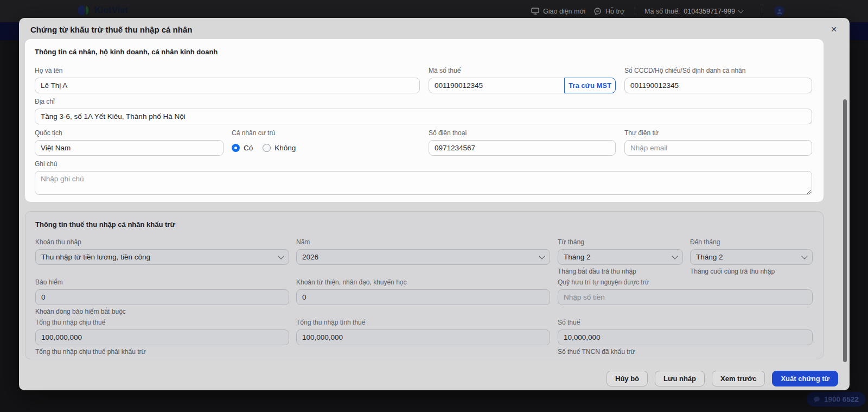 The image size is (868, 412). Describe the element at coordinates (162, 242) in the screenshot. I see `field-label: Khoản thu nhập` at that location.